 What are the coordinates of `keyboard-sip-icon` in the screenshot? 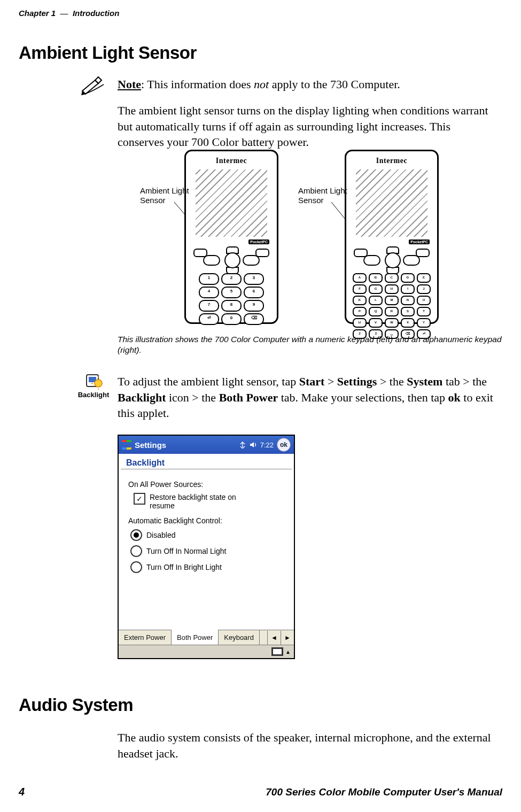 It's located at (277, 652).